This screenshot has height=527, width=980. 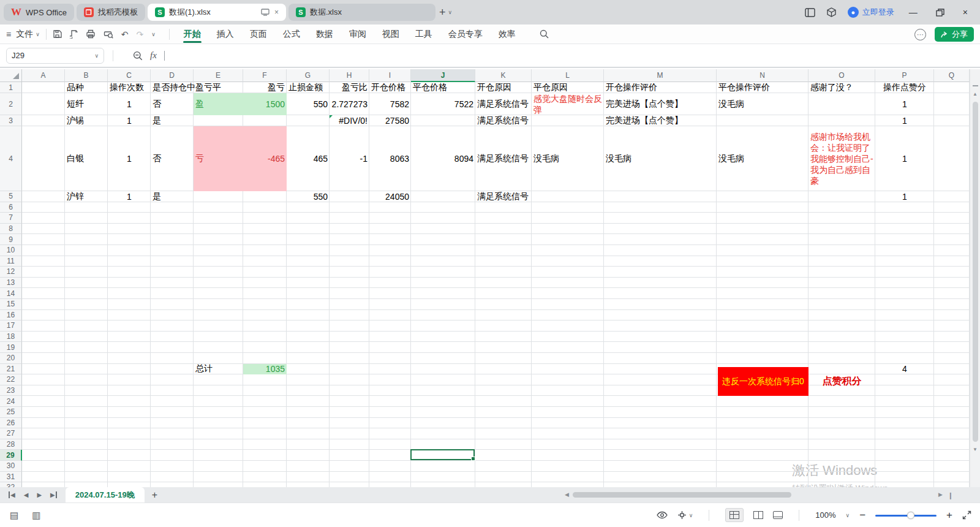 What do you see at coordinates (11, 76) in the screenshot?
I see `select-all-corner` at bounding box center [11, 76].